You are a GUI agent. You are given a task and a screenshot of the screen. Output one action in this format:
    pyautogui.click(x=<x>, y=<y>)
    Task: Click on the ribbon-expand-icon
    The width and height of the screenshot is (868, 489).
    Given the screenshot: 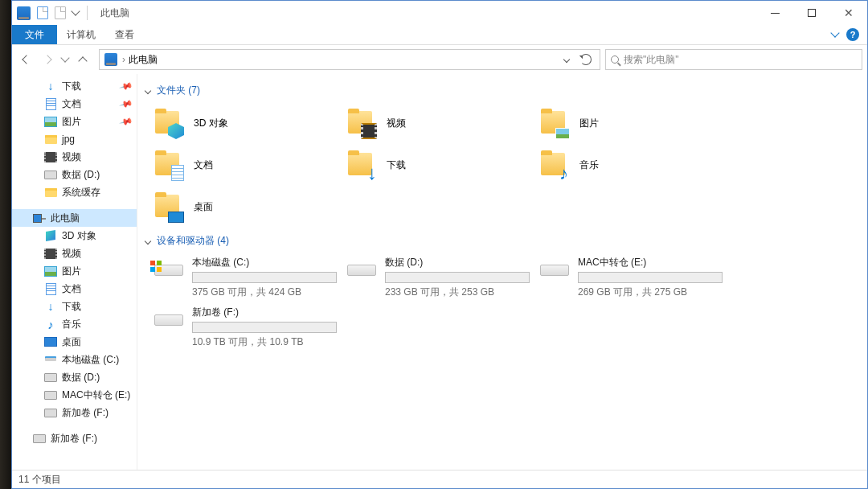 What is the action you would take?
    pyautogui.click(x=834, y=32)
    